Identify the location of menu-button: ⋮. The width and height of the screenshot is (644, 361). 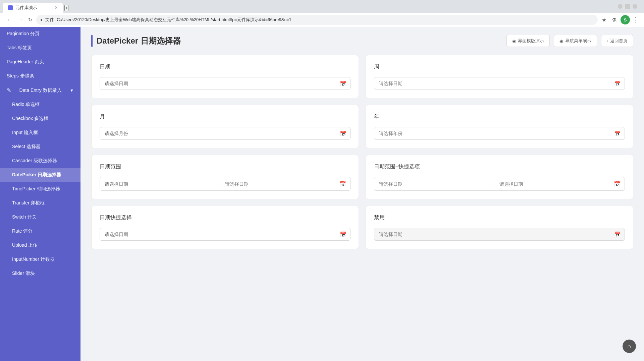
(636, 20).